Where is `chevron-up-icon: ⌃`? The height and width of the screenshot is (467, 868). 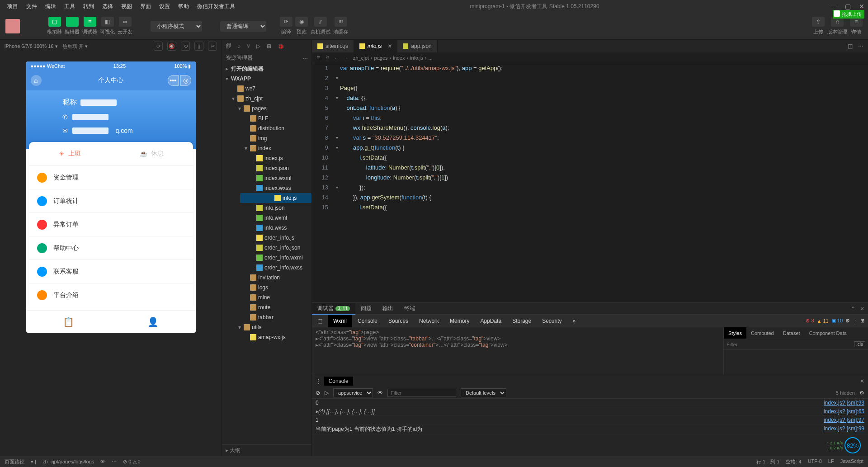 chevron-up-icon: ⌃ is located at coordinates (853, 309).